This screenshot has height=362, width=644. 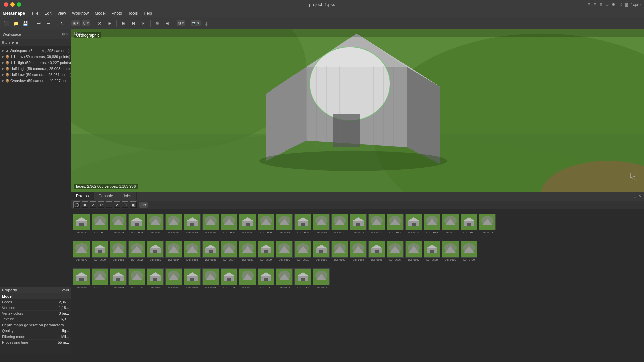 What do you see at coordinates (62, 13) in the screenshot?
I see `menu-view: View` at bounding box center [62, 13].